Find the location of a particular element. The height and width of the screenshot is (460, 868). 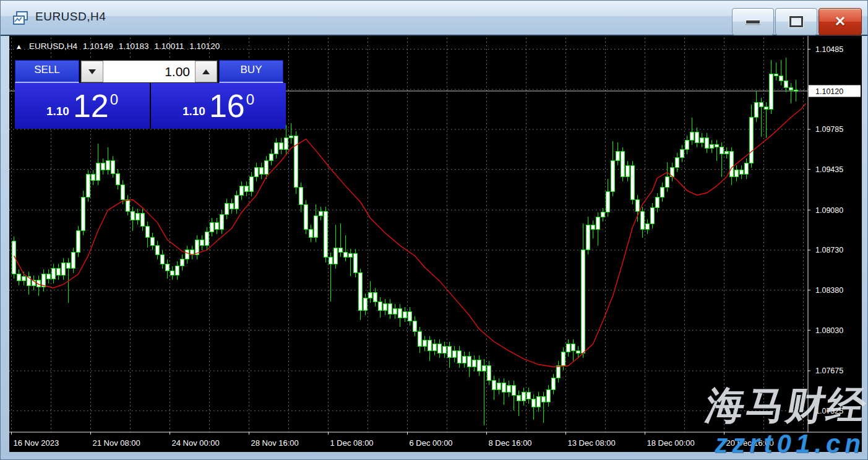

volume-input is located at coordinates (149, 72).